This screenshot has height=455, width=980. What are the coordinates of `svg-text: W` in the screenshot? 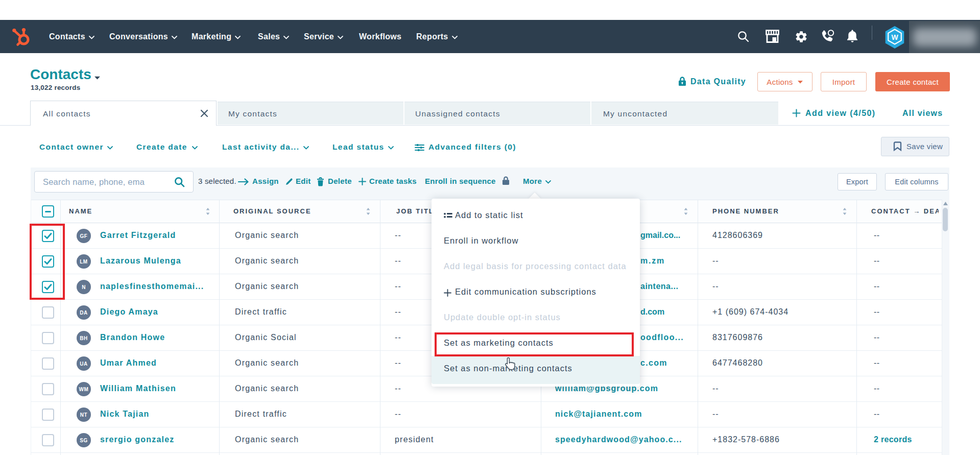 It's located at (895, 37).